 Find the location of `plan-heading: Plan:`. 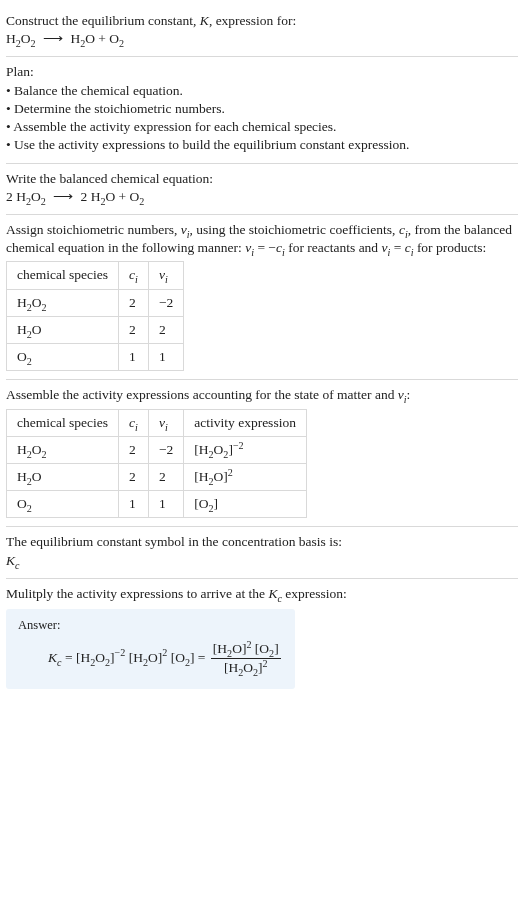

plan-heading: Plan: is located at coordinates (262, 72).